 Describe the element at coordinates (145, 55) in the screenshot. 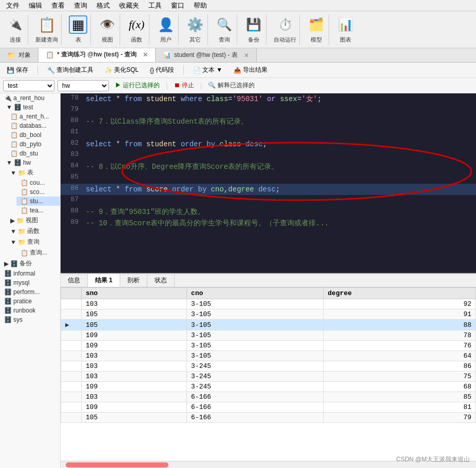

I see `tab-query-close: ✕` at that location.